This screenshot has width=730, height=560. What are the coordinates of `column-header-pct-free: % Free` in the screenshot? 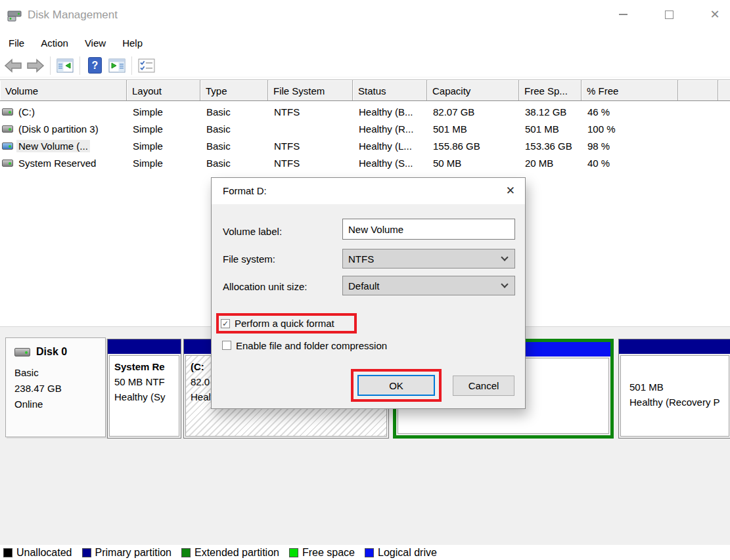 It's located at (629, 91).